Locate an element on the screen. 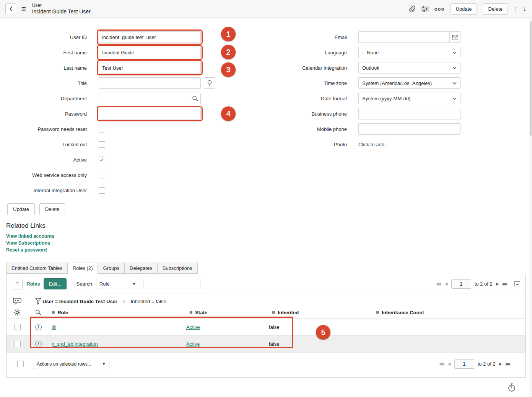  role-link: itil is located at coordinates (54, 327).